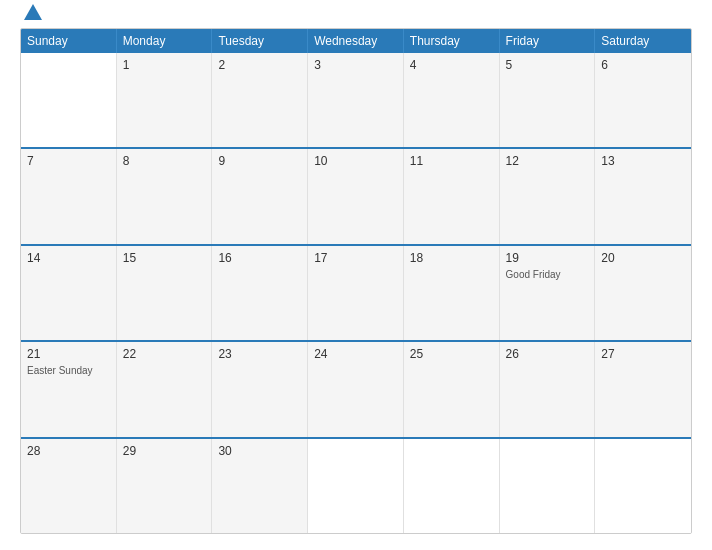 The width and height of the screenshot is (712, 550). What do you see at coordinates (164, 65) in the screenshot?
I see `cell-date: 1` at bounding box center [164, 65].